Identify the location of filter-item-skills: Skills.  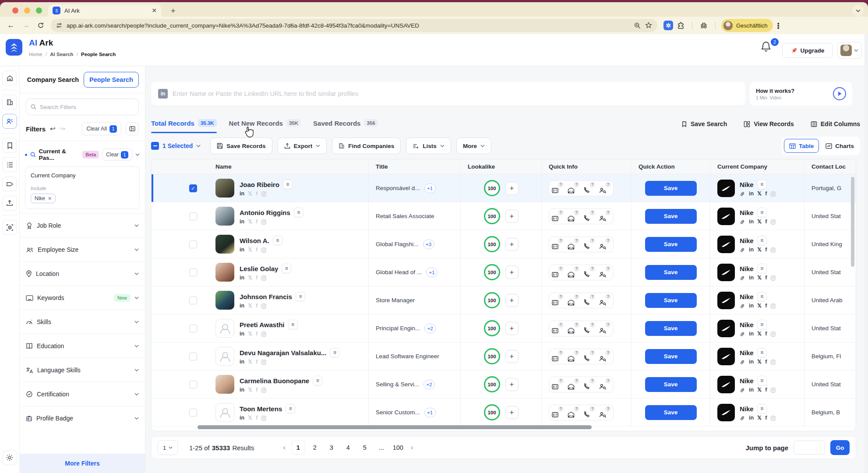
(82, 321).